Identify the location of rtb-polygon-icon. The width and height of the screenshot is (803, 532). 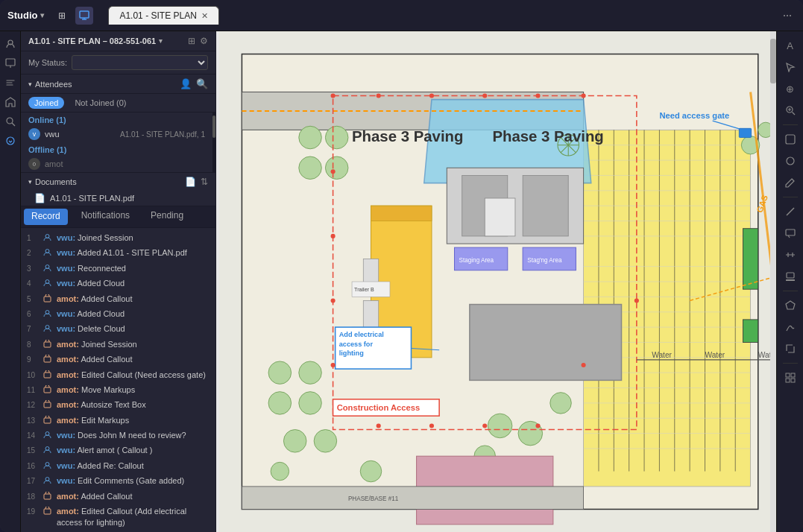
(790, 305).